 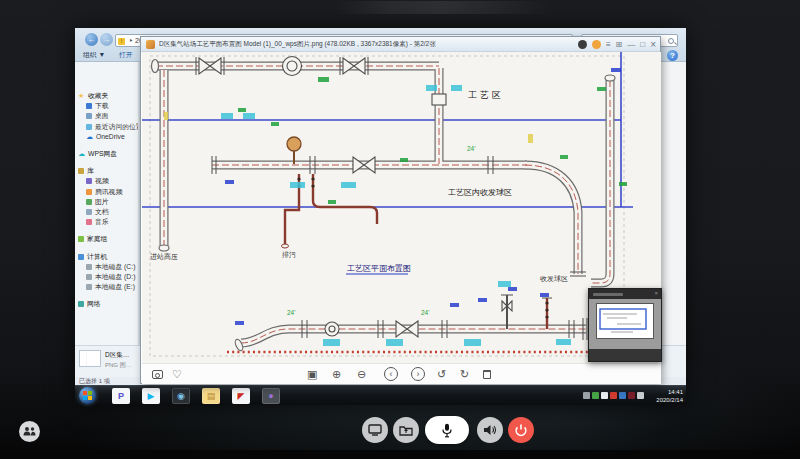 I want to click on sidebar-item: 最近访问的位置, so click(x=106, y=127).